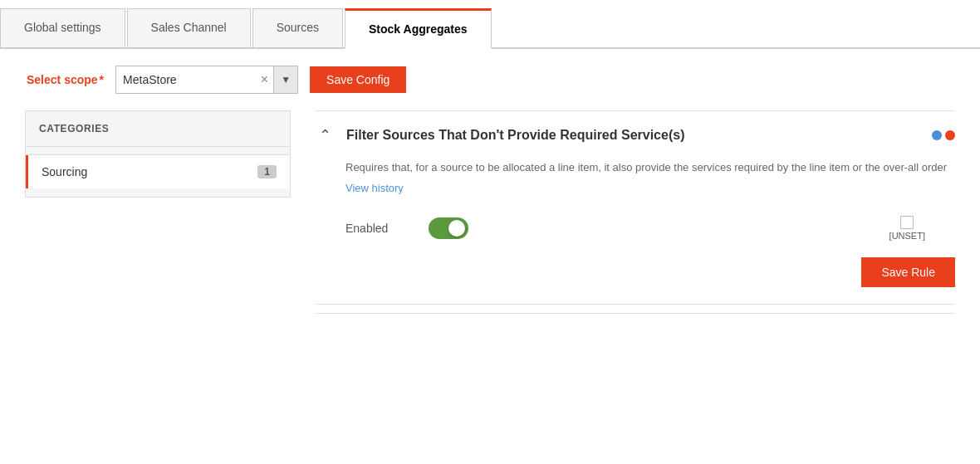  What do you see at coordinates (158, 151) in the screenshot?
I see `sidebar-spacer` at bounding box center [158, 151].